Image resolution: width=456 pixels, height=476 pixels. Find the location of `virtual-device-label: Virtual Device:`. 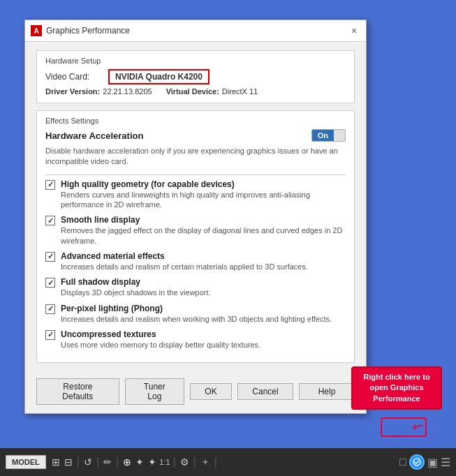

virtual-device-label: Virtual Device: is located at coordinates (193, 91).